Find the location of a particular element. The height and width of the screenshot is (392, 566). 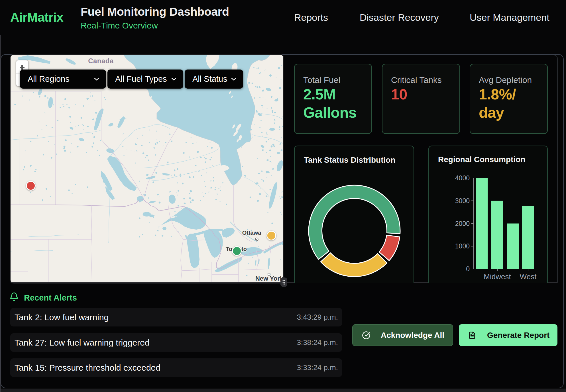

svg-text: 2000 is located at coordinates (462, 224).